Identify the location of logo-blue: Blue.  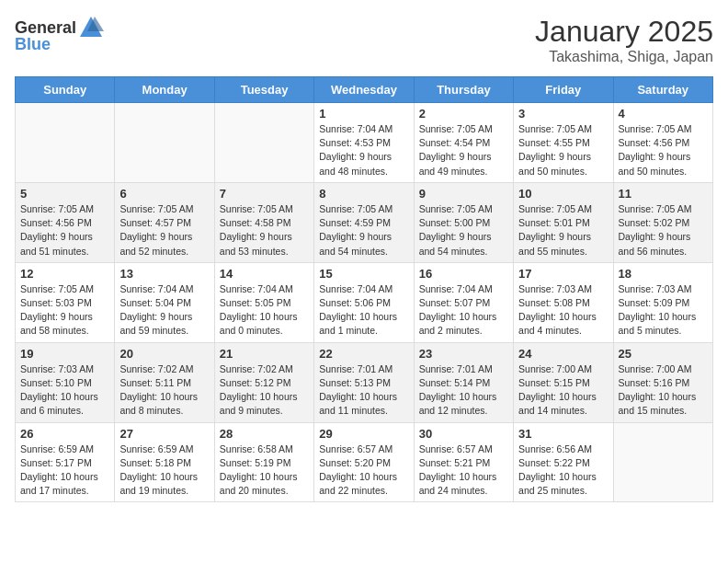
(33, 44).